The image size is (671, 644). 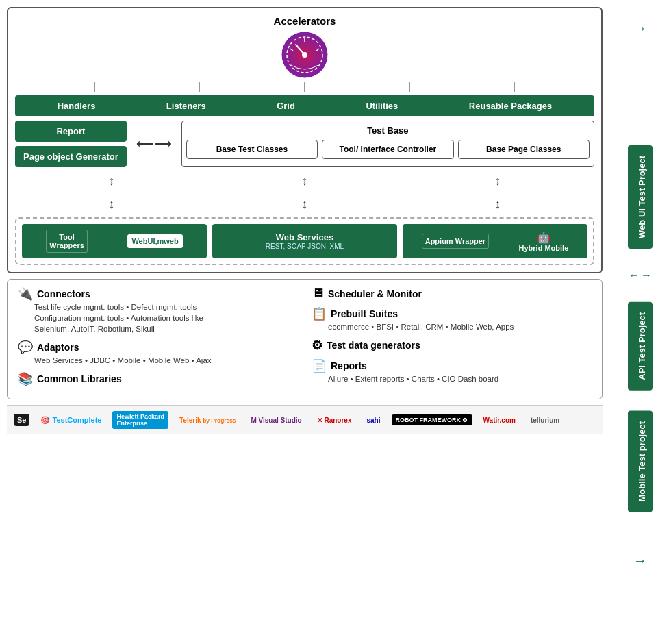 I want to click on scheduler-title: 🖥 Scheduler & Monitor, so click(x=452, y=293).